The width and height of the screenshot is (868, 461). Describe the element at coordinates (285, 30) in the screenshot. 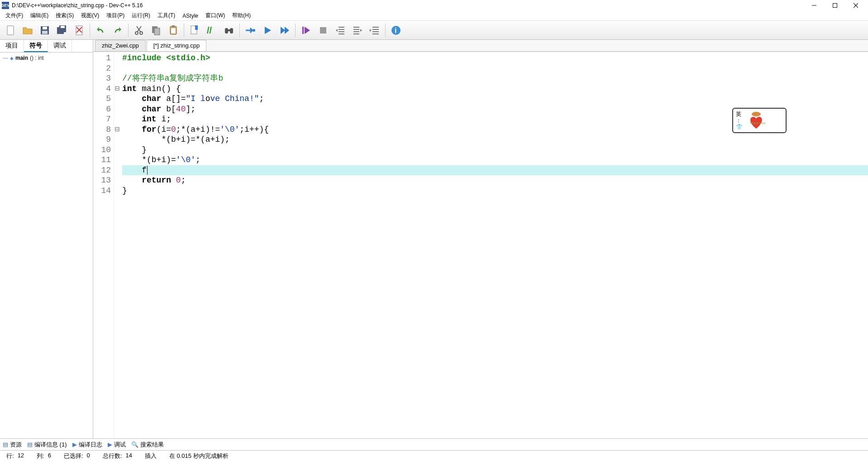

I see `compile-run-icon` at that location.